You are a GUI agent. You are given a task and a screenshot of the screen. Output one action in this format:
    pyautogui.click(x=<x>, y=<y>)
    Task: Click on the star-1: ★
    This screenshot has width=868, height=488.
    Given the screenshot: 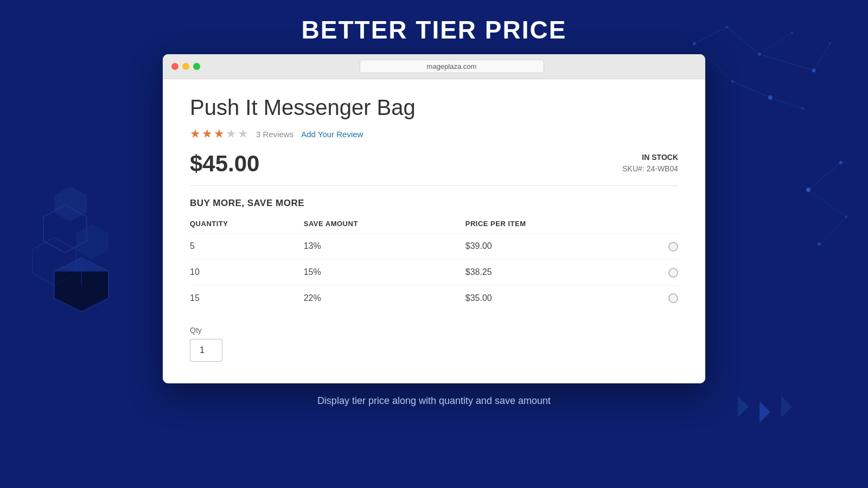 What is the action you would take?
    pyautogui.click(x=195, y=134)
    